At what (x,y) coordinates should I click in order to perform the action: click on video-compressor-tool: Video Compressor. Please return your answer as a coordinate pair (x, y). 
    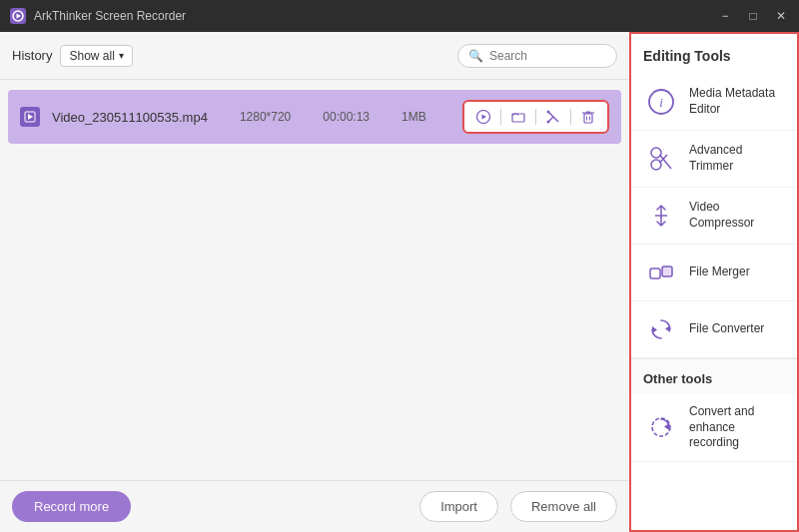
    Looking at the image, I should click on (714, 216).